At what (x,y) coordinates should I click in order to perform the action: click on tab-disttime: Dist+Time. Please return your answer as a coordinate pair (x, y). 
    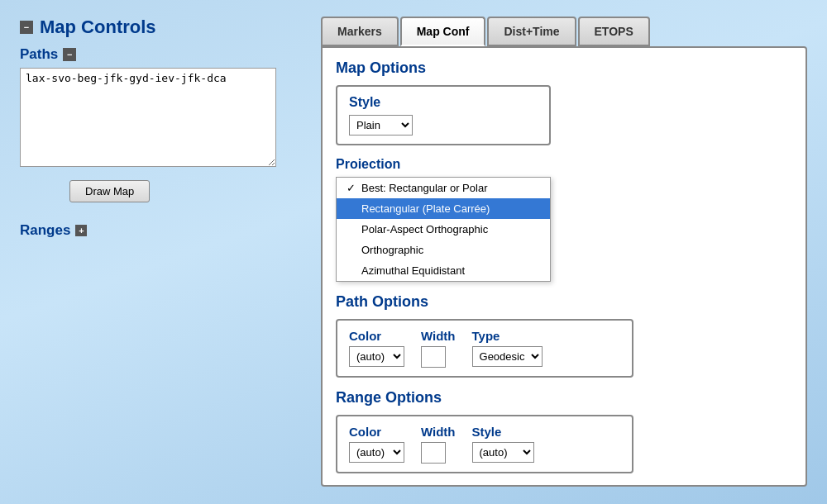
    Looking at the image, I should click on (531, 31).